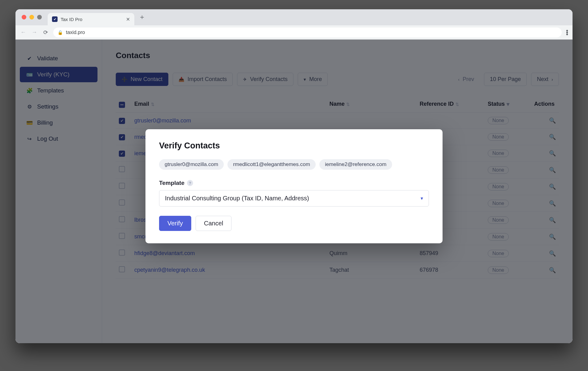 This screenshot has width=588, height=371. I want to click on lock-icon: 🔒, so click(60, 32).